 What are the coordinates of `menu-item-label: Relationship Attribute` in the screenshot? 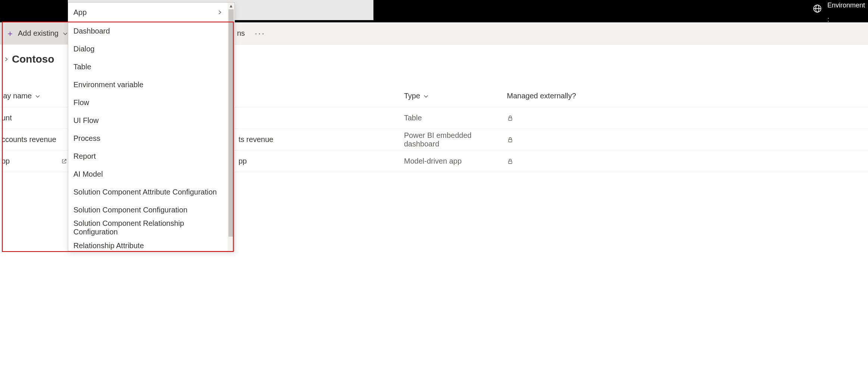 It's located at (109, 246).